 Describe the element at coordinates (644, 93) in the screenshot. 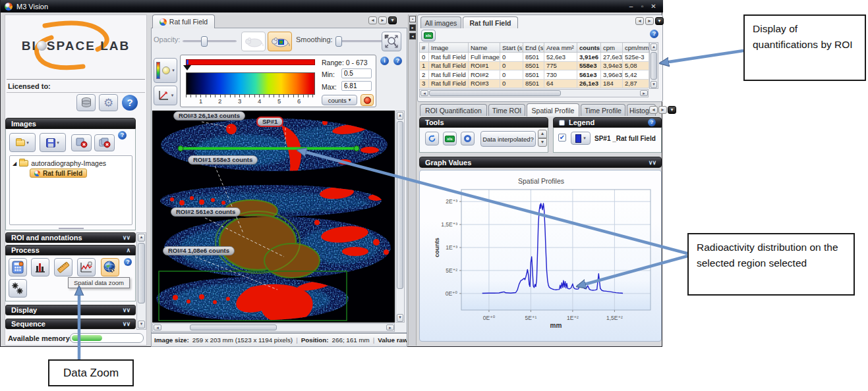

I see `scroll-right-icon: ▸` at that location.